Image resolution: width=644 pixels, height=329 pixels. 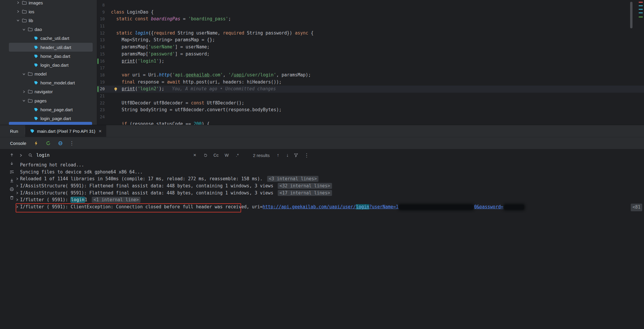 What do you see at coordinates (636, 207) in the screenshot?
I see `clipped-folded-badge: <81` at bounding box center [636, 207].